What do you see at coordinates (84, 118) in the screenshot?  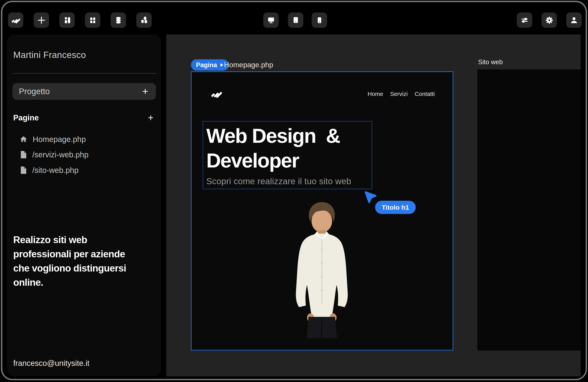 I see `pages-header: Pagine +` at bounding box center [84, 118].